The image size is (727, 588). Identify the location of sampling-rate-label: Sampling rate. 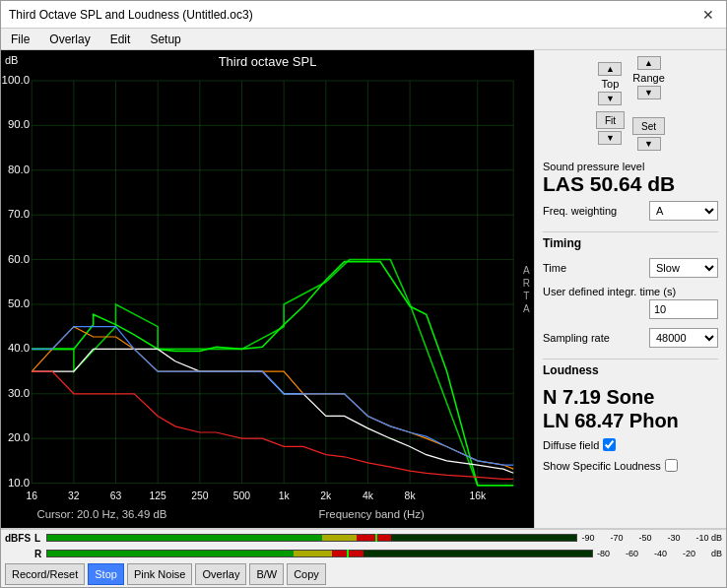
(576, 338).